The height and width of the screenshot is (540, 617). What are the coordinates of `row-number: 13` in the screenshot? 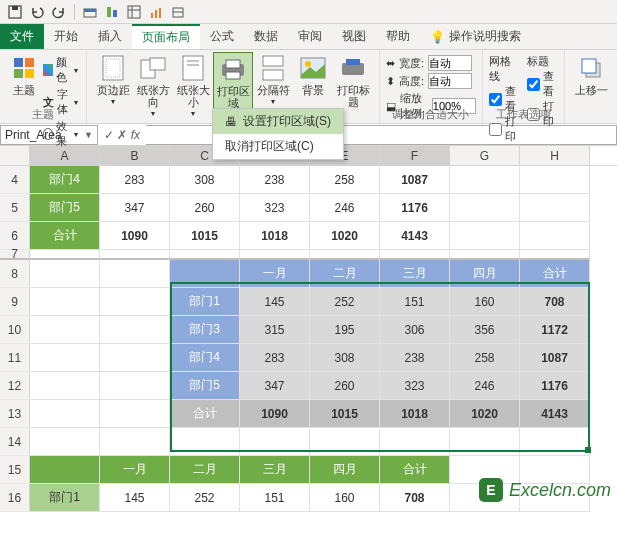 It's located at (15, 414).